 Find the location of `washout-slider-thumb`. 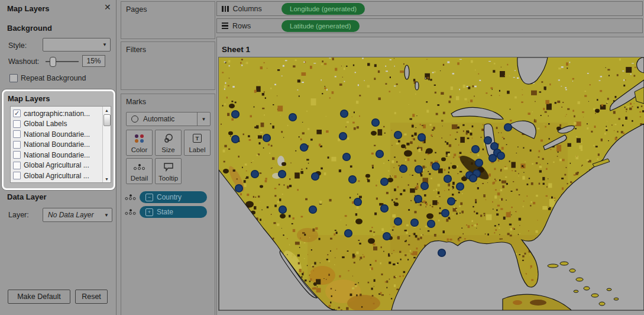

washout-slider-thumb is located at coordinates (53, 62).